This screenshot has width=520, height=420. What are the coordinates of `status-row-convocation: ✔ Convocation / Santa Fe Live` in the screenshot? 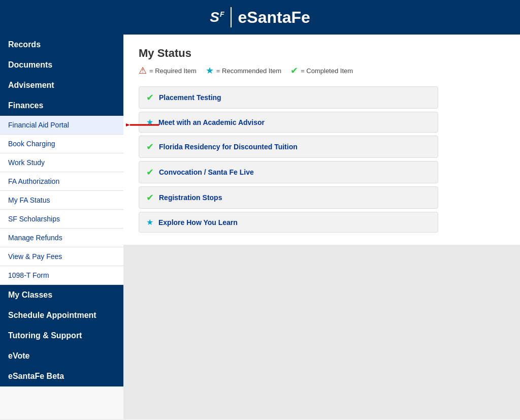 It's located at (288, 172).